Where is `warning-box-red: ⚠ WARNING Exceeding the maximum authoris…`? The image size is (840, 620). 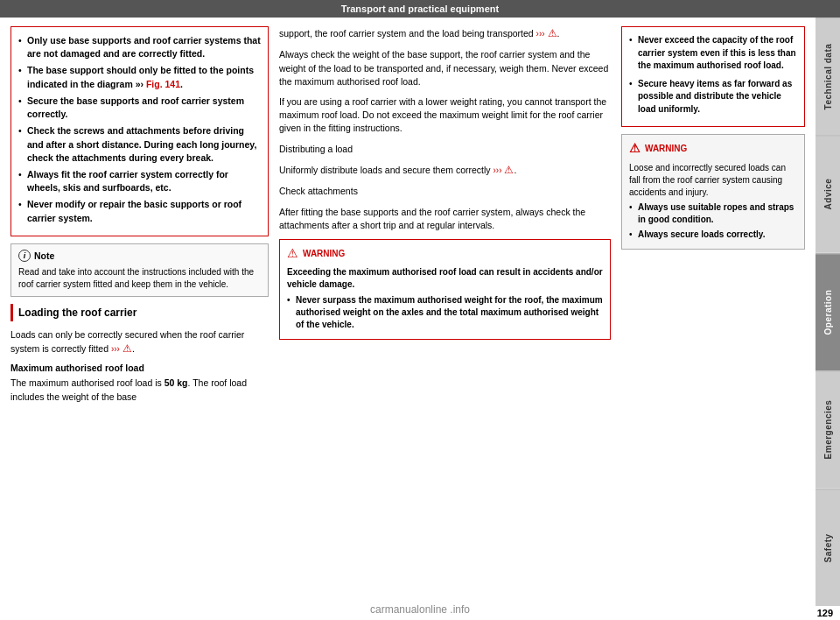 warning-box-red: ⚠ WARNING Exceeding the maximum authoris… is located at coordinates (444, 289).